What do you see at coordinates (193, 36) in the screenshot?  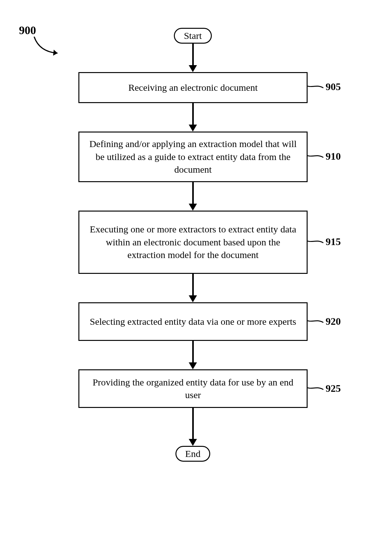 I see `start-terminator: Start` at bounding box center [193, 36].